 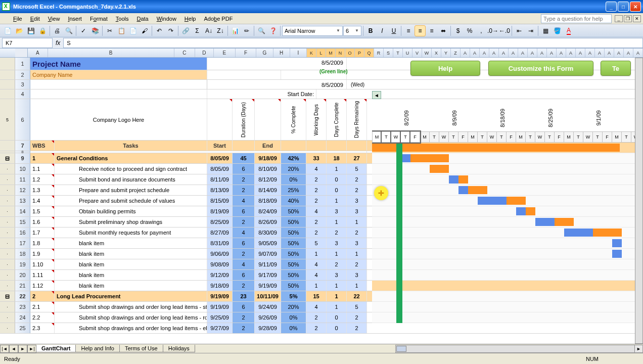 What do you see at coordinates (337, 275) in the screenshot?
I see `cell-dc-20: 3` at bounding box center [337, 275].